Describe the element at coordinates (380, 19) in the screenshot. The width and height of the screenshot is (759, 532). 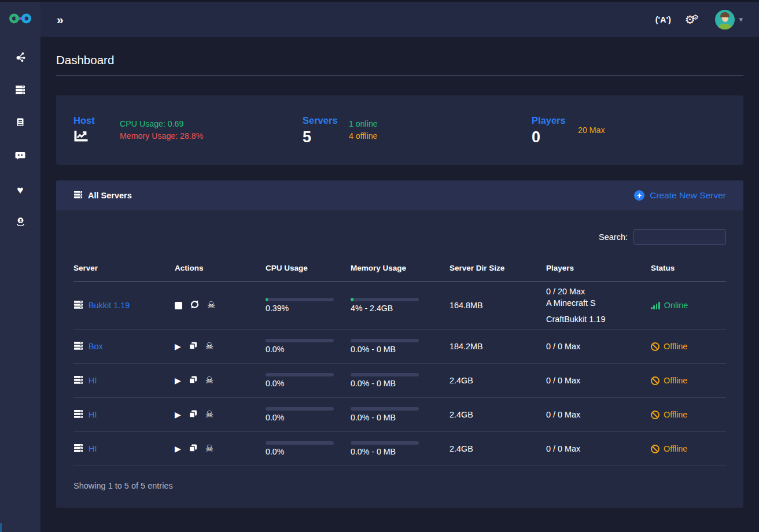
I see `topbar: » ('A') ⚙⚙ ▾` at that location.